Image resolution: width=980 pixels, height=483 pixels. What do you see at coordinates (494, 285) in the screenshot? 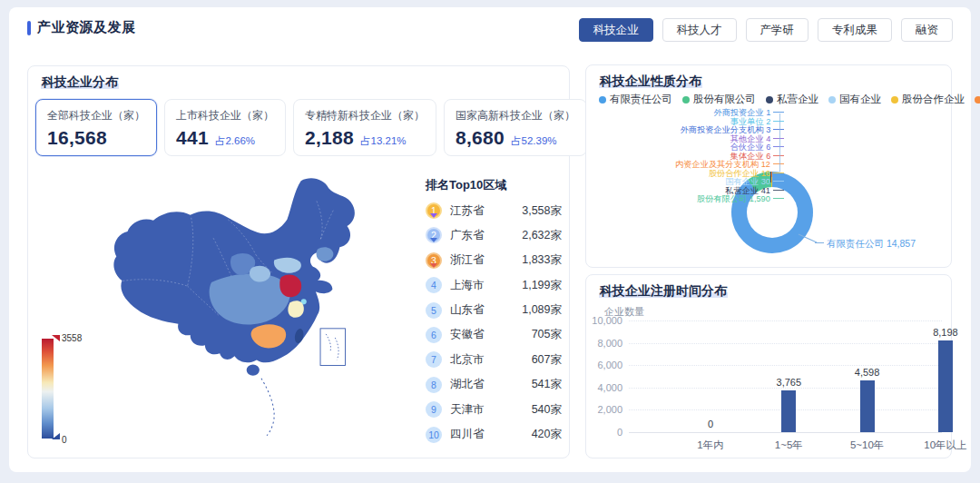
I see `table-row: 4上海市1,199家` at bounding box center [494, 285].